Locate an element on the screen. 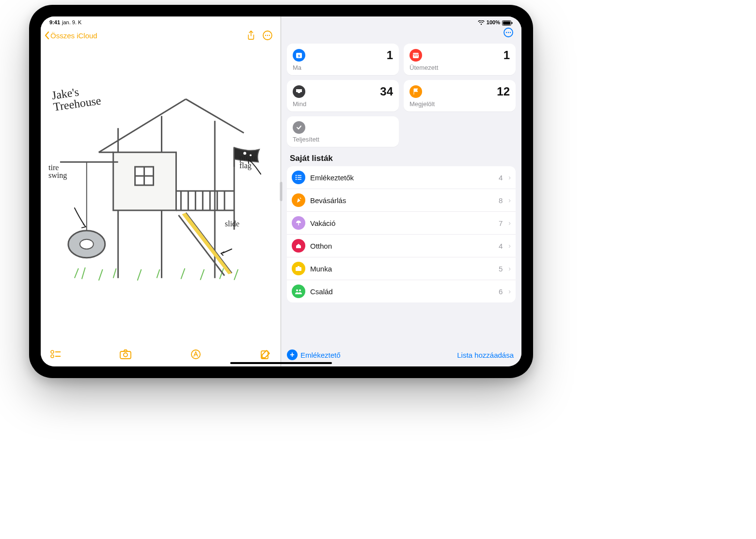 The height and width of the screenshot is (539, 756). back-label: Összes iCloud is located at coordinates (74, 36).